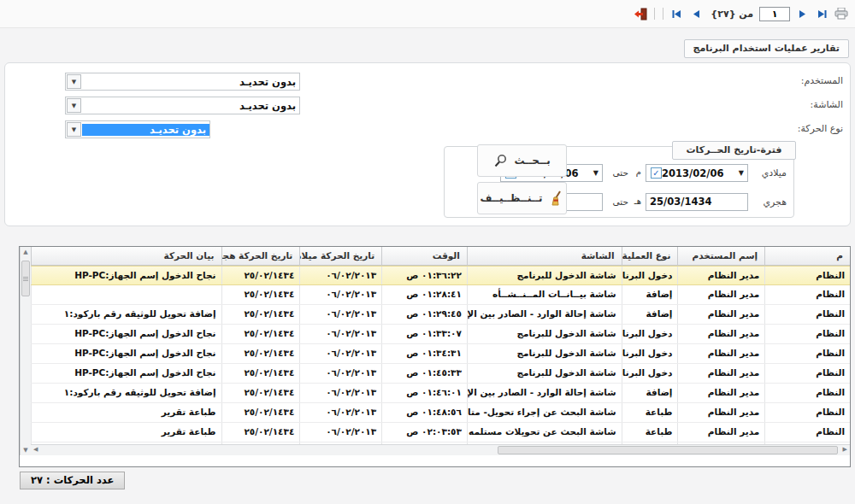  What do you see at coordinates (440, 413) in the screenshot?
I see `grid-row: النظاممدير النظامطباعةشاشة البحث عن إجرا…` at bounding box center [440, 413].